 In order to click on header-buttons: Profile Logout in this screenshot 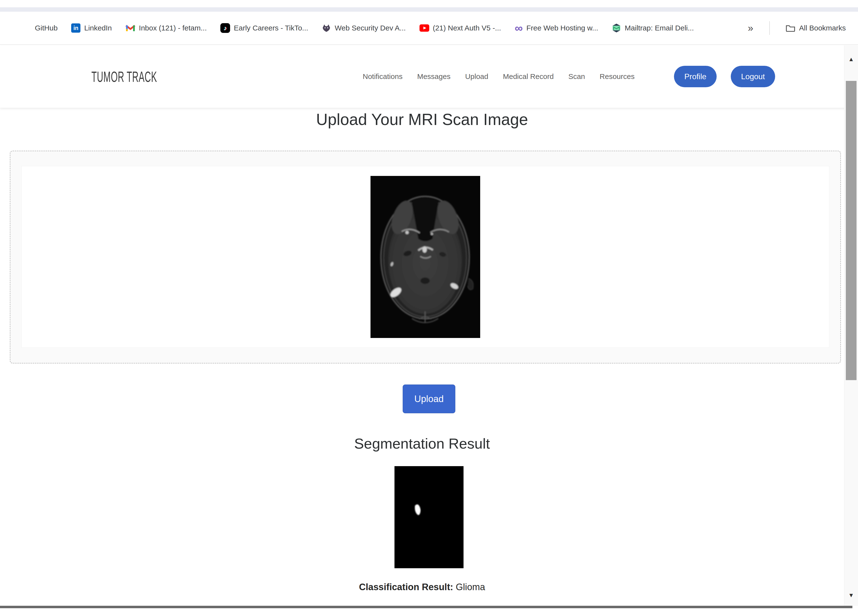, I will do `click(725, 76)`.